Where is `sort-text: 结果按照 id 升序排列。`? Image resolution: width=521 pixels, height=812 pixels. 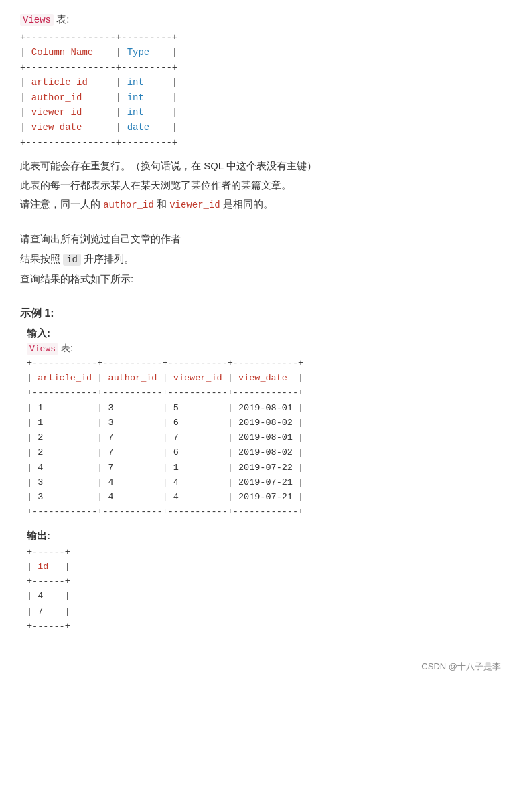
sort-text: 结果按照 id 升序排列。 is located at coordinates (260, 259).